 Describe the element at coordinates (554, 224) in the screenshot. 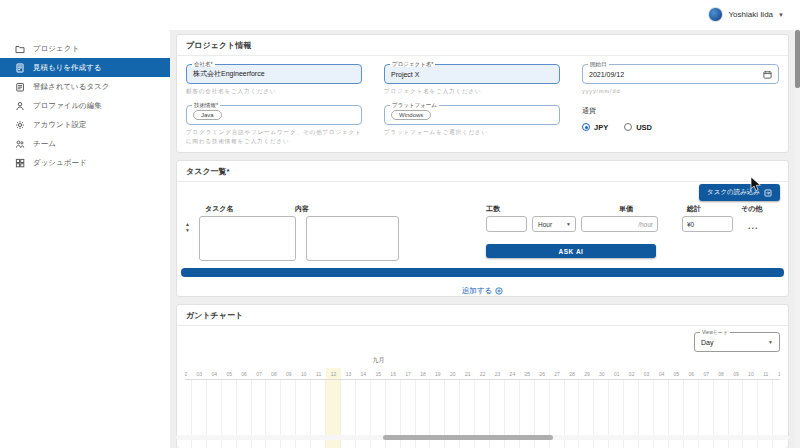

I see `hours-unit-select: Hour ▼` at that location.